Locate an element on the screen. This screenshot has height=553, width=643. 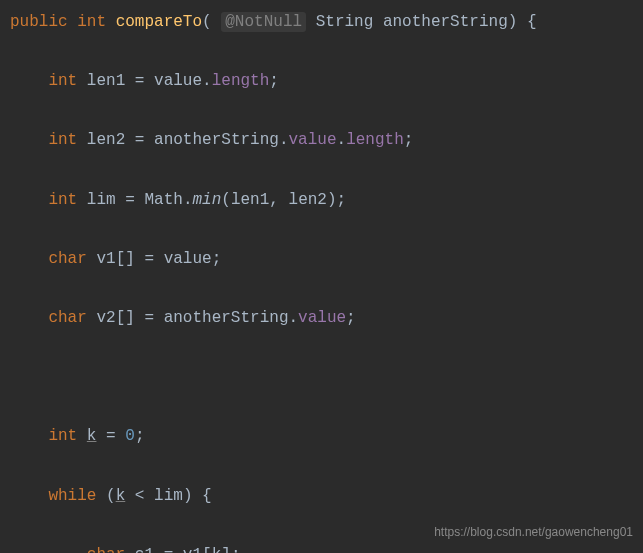
code-line: int len1 = value.length; is located at coordinates (322, 82).